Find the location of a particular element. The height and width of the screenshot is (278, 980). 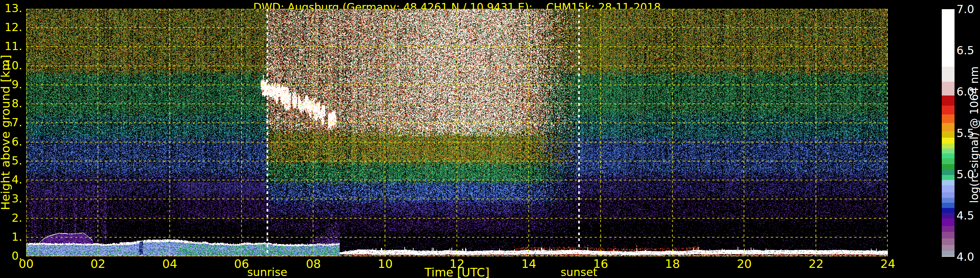

sunset-annotation: sunset is located at coordinates (579, 272).